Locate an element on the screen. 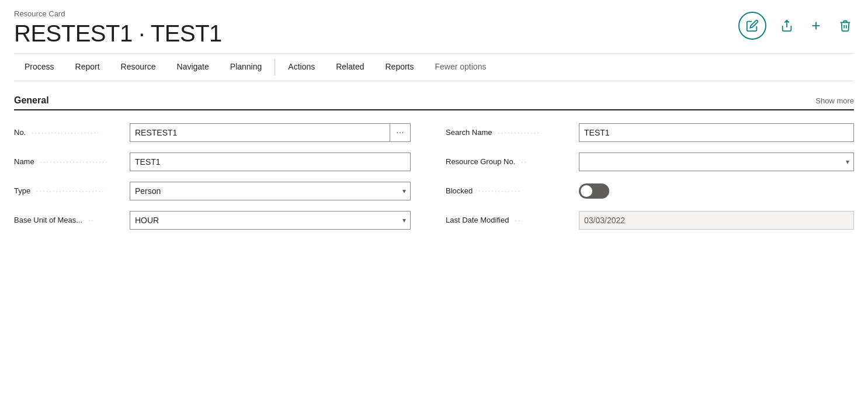 The width and height of the screenshot is (868, 402). edit-button is located at coordinates (752, 26).